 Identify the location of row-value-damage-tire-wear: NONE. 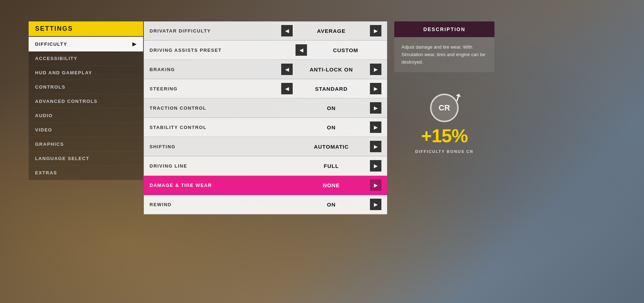
(331, 185).